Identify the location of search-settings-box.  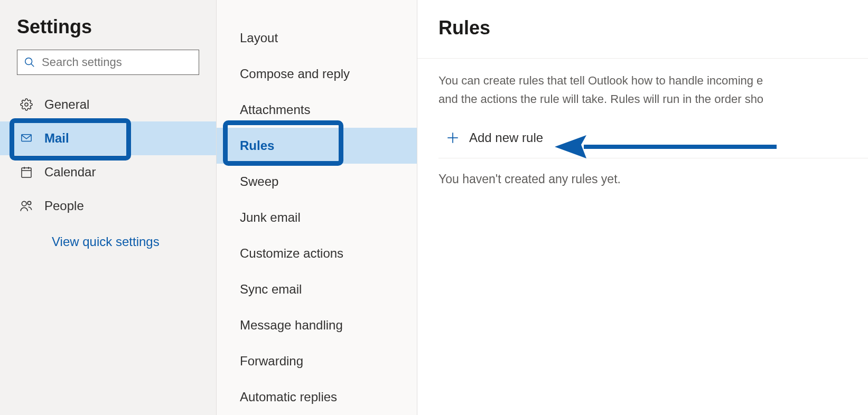
(108, 62).